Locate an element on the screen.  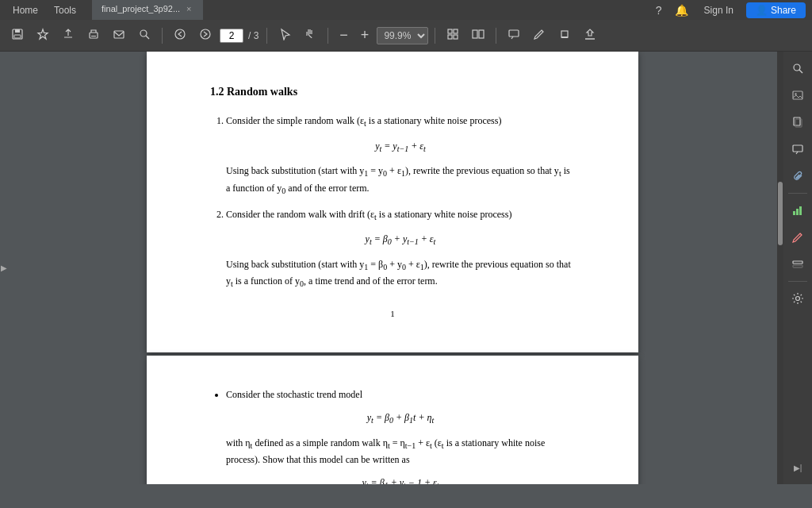
equation-4: yt = β1 + yt − 1 + εt is located at coordinates (400, 479).